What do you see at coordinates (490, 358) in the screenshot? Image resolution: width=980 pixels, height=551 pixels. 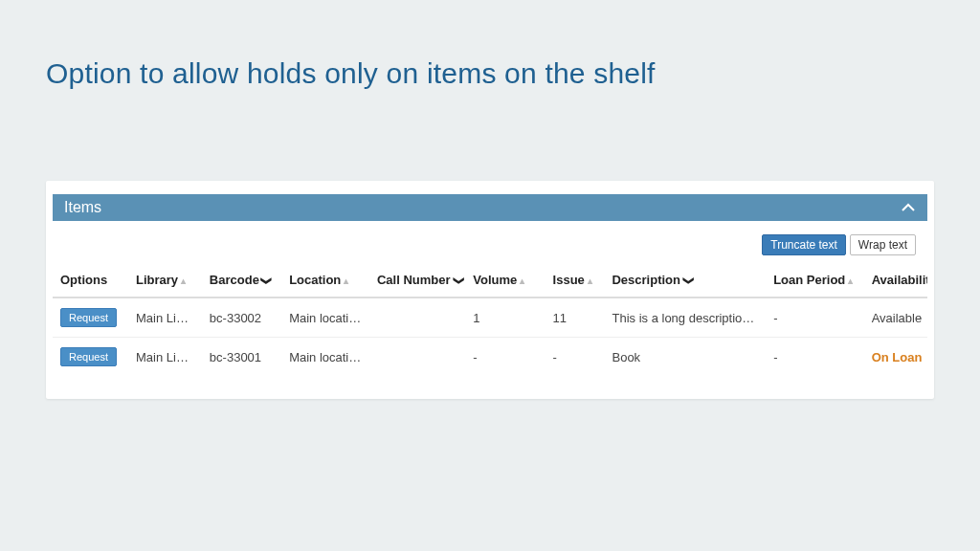 I see `table-row: RequestMain Librarybc-33001Main location…` at bounding box center [490, 358].